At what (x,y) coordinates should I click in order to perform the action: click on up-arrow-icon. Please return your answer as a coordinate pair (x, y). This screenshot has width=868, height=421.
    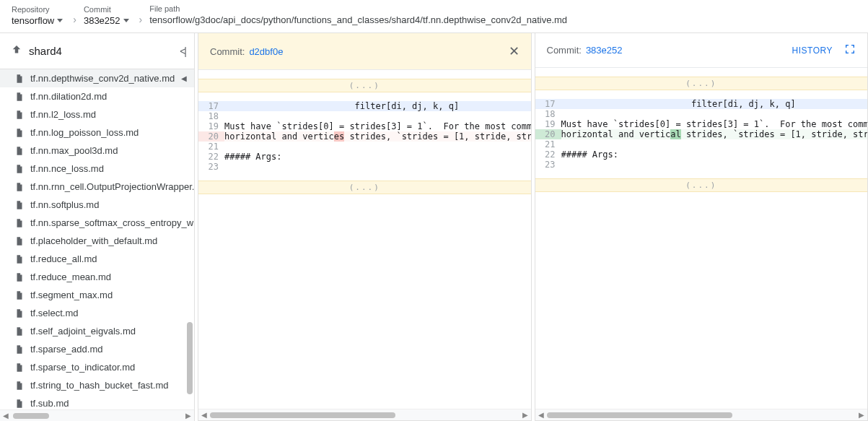
    Looking at the image, I should click on (17, 51).